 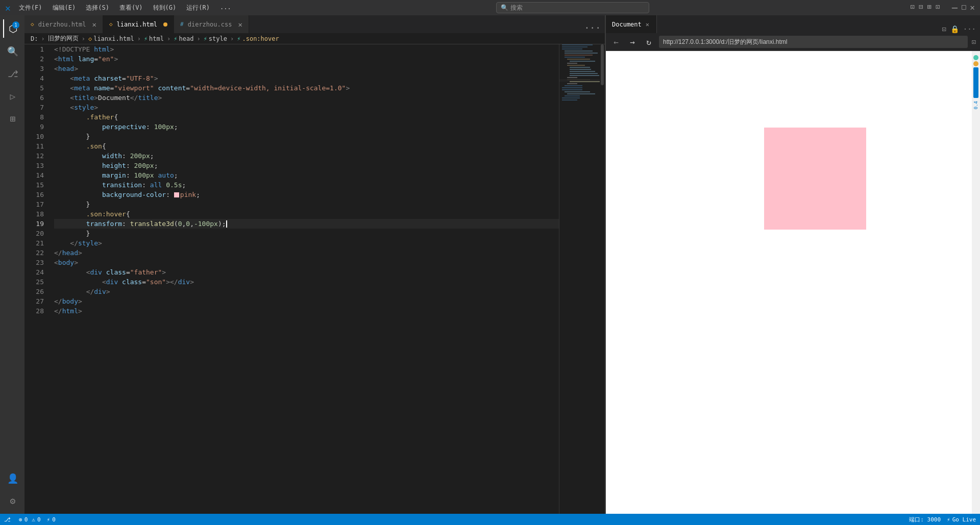 I want to click on menu-file: 文件(F), so click(x=31, y=8).